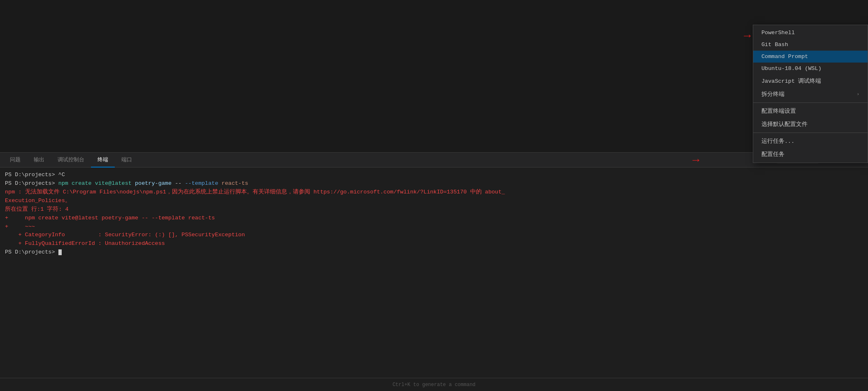  Describe the element at coordinates (434, 193) in the screenshot. I see `terminal-line-3: npm : 无法加载文件 C:\Program Files\nodejs\npm…` at that location.